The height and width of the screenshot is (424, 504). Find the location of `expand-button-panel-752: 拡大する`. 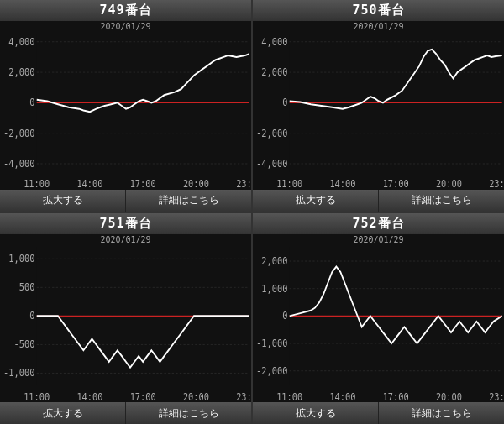

expand-button-panel-752: 拡大する is located at coordinates (316, 413).